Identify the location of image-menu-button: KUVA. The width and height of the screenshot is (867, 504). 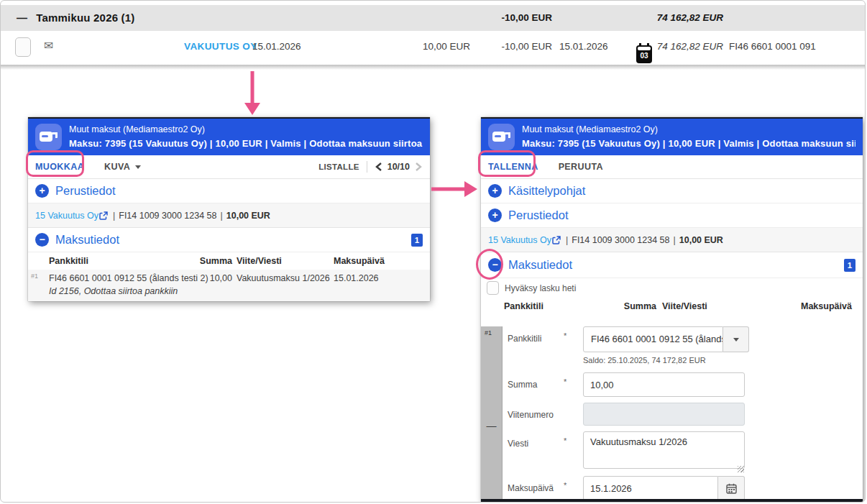
(122, 167).